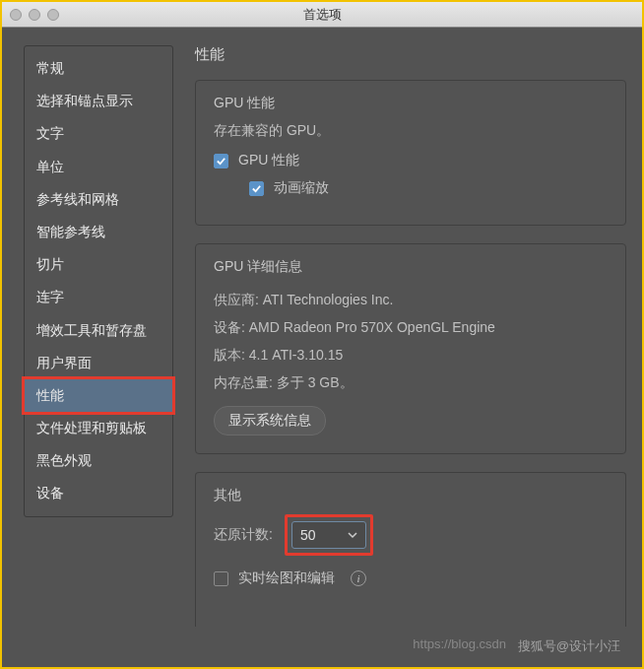 The width and height of the screenshot is (644, 669). Describe the element at coordinates (98, 298) in the screenshot. I see `sidebar-item-hyphenation: 连字` at that location.